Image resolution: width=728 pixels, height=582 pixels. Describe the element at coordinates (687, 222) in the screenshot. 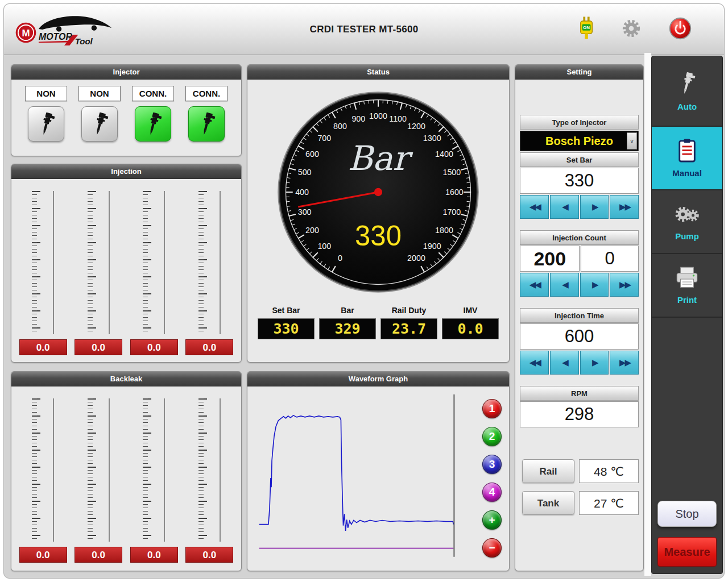

I see `sidebar-pump-button: Pump` at that location.